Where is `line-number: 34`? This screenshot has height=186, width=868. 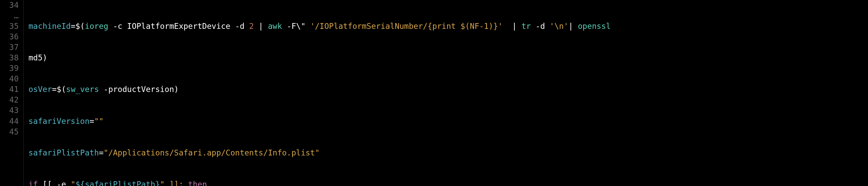 line-number: 34 is located at coordinates (9, 5).